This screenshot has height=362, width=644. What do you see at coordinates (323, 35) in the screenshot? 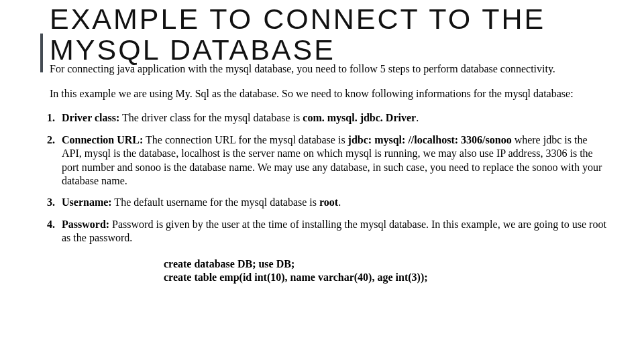
I see `slide-title: EXAMPLE TO CONNECT TO THE MYSQL DATABASE` at bounding box center [323, 35].